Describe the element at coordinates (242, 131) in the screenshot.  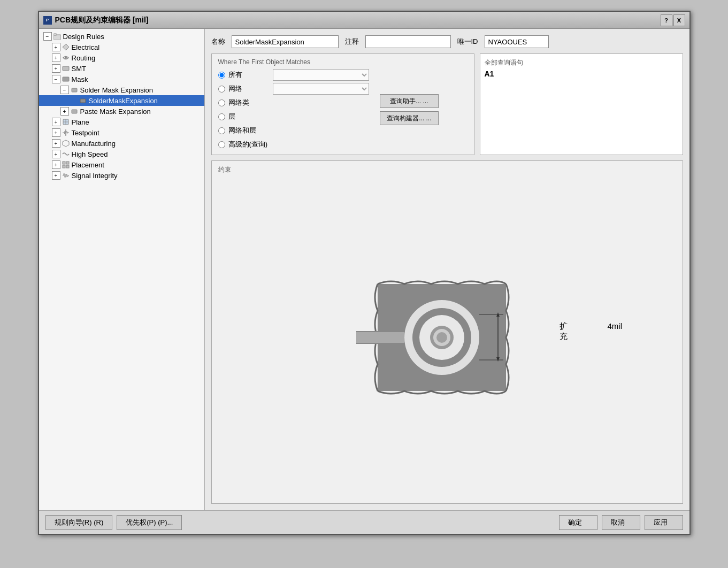
I see `radio-netlayer-label: 网络和层` at that location.